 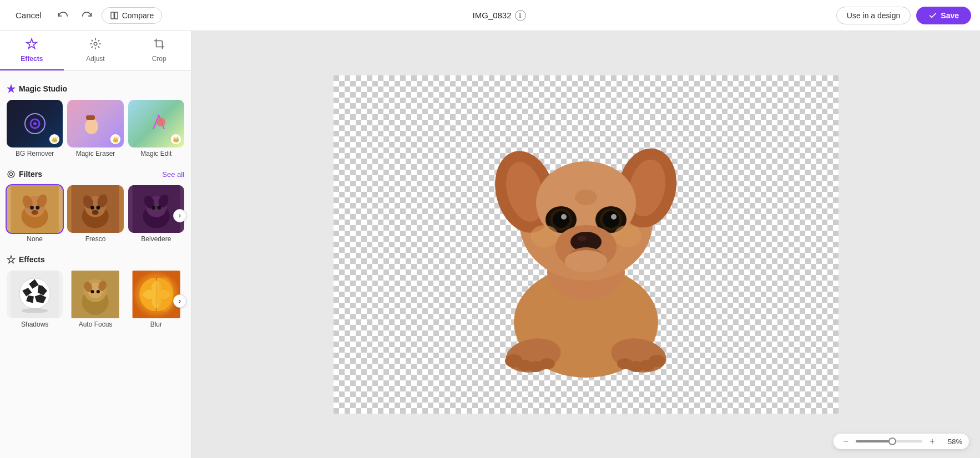 I want to click on topbar-right: Use in a design Save, so click(x=903, y=16).